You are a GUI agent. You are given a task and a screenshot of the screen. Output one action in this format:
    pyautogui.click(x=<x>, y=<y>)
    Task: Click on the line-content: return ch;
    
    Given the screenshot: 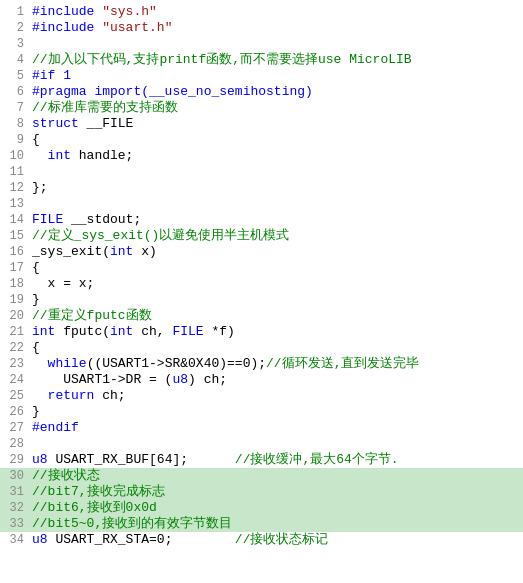 What is the action you would take?
    pyautogui.click(x=276, y=396)
    